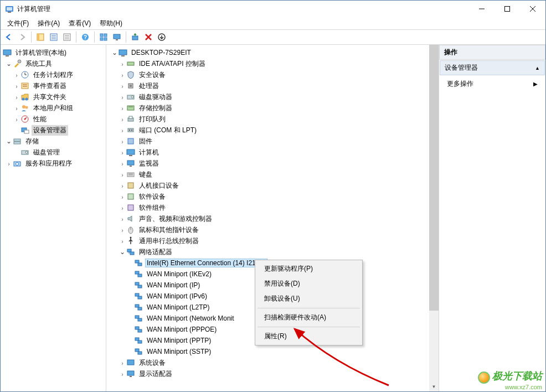  Describe the element at coordinates (268, 97) in the screenshot. I see `device-disk: ›磁盘驱动器` at that location.